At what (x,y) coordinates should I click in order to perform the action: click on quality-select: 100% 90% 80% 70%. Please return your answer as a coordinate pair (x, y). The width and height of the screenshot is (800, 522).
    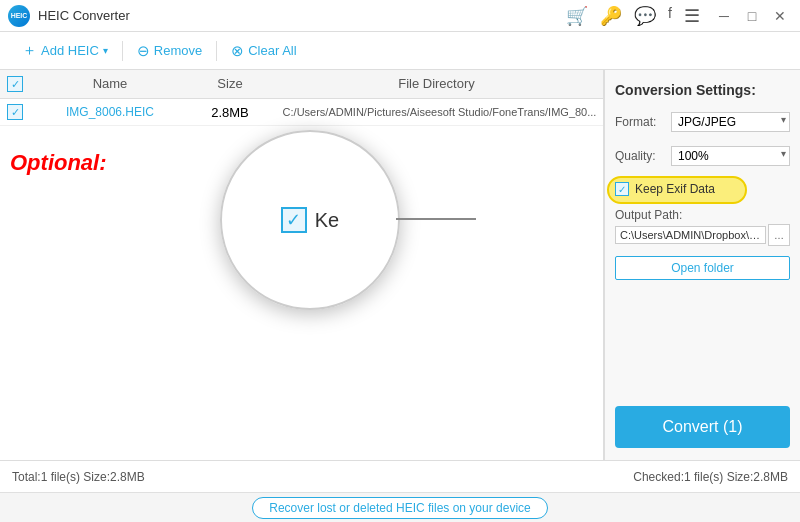
    Looking at the image, I should click on (730, 156).